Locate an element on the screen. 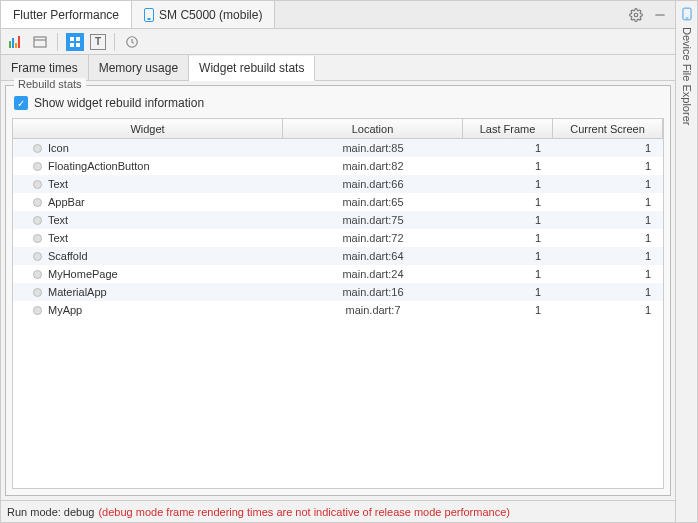 This screenshot has height=523, width=698. sub-tabs: Frame times Memory usage Widget rebuild … is located at coordinates (338, 68).